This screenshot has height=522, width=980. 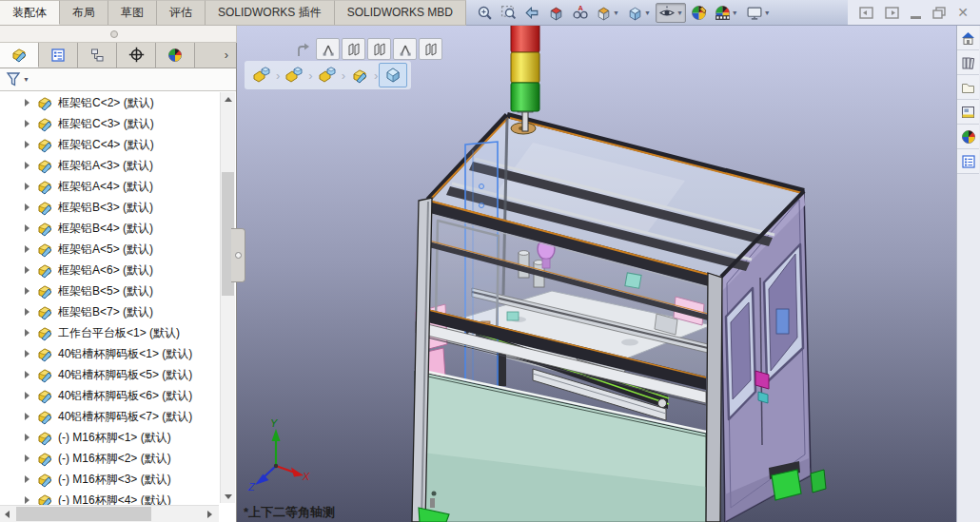 What do you see at coordinates (963, 12) in the screenshot?
I see `close-button: ✕` at bounding box center [963, 12].